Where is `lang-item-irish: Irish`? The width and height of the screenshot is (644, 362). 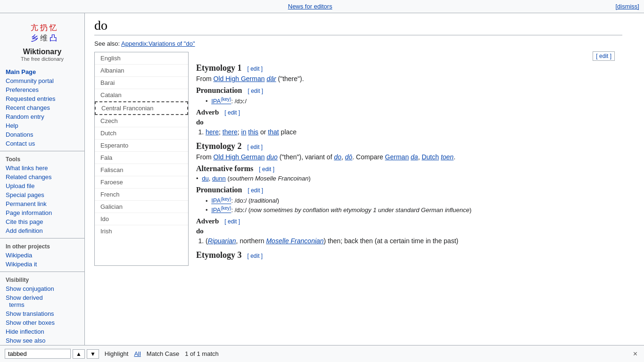 lang-item-irish: Irish is located at coordinates (141, 231).